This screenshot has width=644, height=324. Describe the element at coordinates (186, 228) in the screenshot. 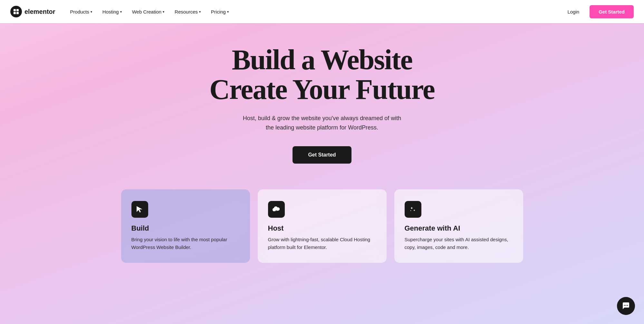

I see `card-build-title: Build` at that location.